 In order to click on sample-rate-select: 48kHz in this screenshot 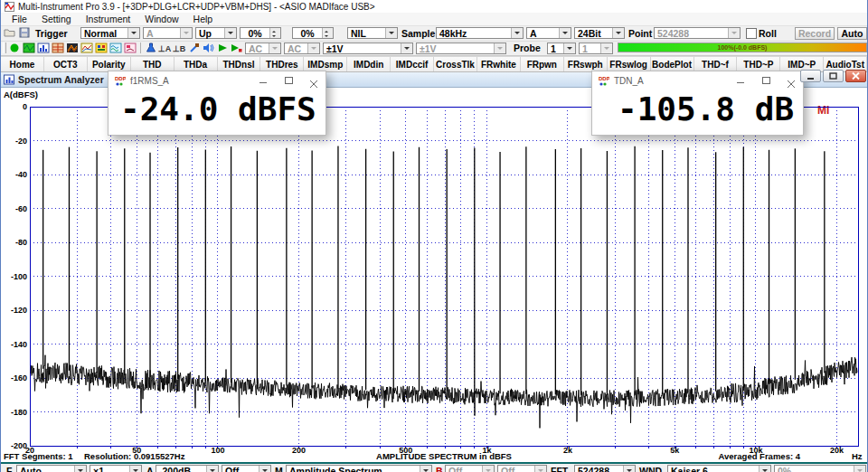, I will do `click(479, 33)`.